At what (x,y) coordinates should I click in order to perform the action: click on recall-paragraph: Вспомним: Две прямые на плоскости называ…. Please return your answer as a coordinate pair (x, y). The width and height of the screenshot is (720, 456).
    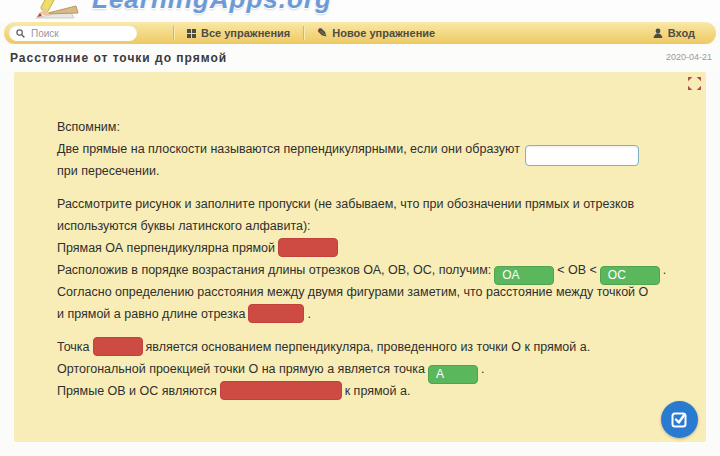
    Looking at the image, I should click on (372, 149).